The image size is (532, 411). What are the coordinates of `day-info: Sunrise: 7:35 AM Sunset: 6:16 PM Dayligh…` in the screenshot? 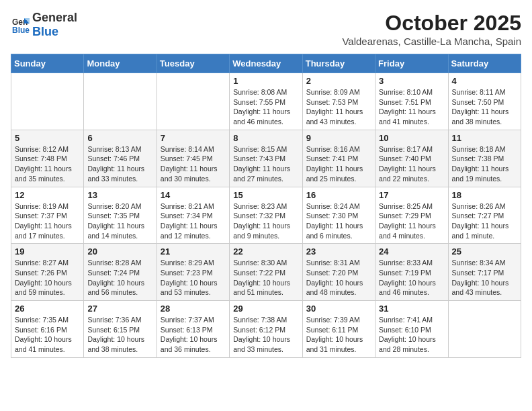 It's located at (47, 334).